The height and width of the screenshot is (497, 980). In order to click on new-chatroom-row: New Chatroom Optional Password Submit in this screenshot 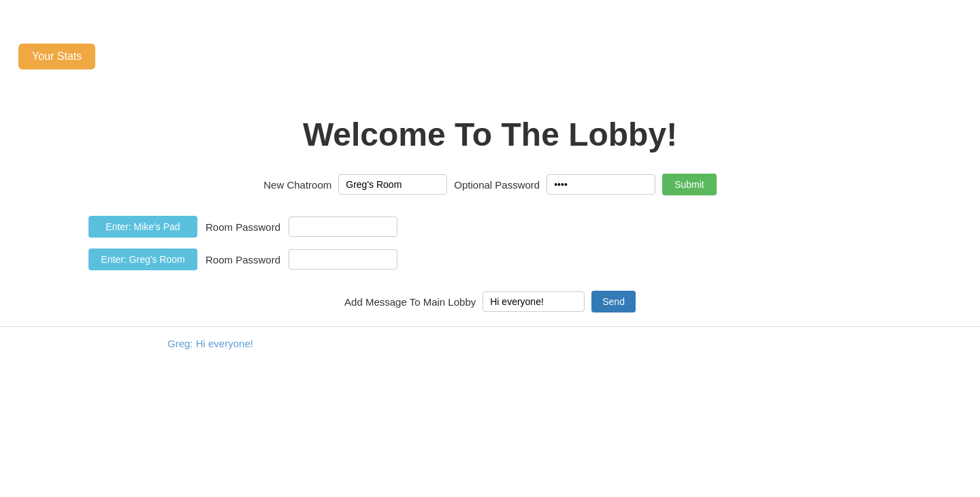, I will do `click(490, 185)`.